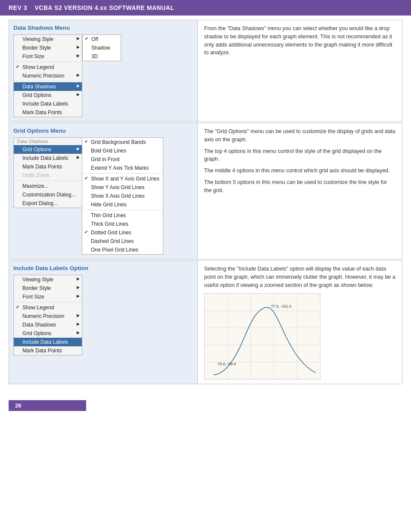 The width and height of the screenshot is (411, 532). I want to click on menu-item-mark-data-points: Mark Data Points, so click(48, 112).